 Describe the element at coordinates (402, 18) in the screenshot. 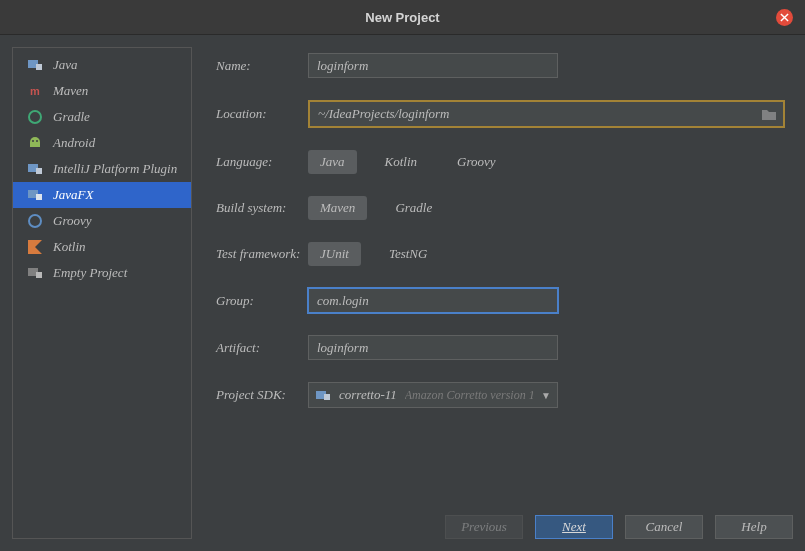

I see `titlebar: New Project` at that location.